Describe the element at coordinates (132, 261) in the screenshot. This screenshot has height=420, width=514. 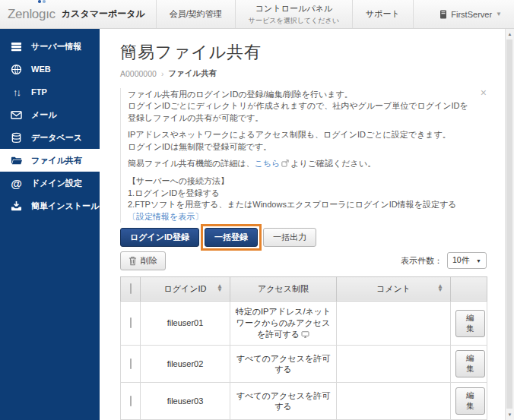
I see `trash-icon` at that location.